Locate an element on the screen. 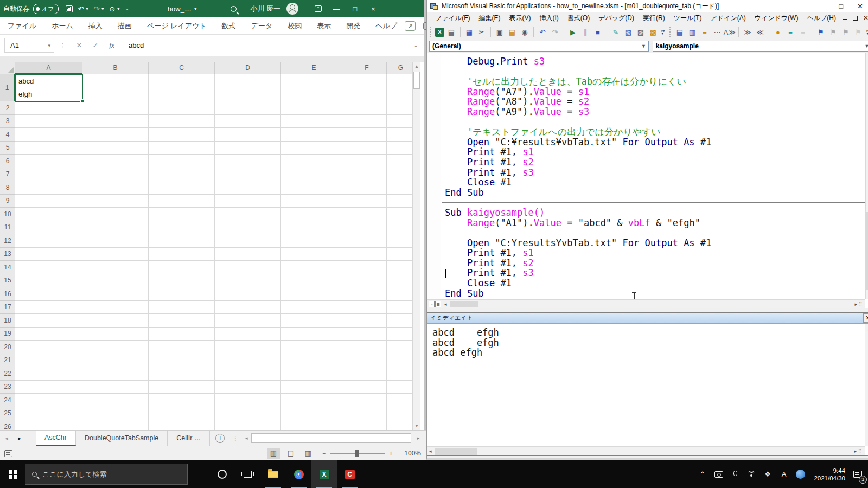  dropbox-tray-icon: ❖ is located at coordinates (768, 474).